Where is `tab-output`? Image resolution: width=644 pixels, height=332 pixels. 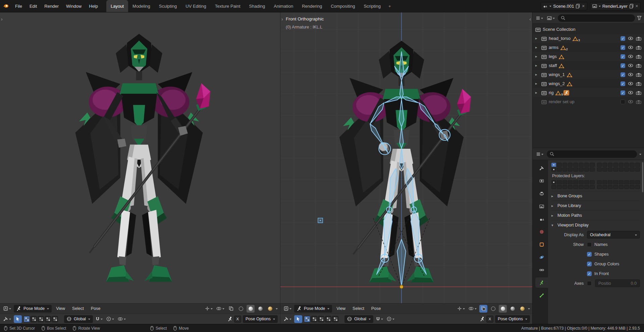
tab-output is located at coordinates (542, 194).